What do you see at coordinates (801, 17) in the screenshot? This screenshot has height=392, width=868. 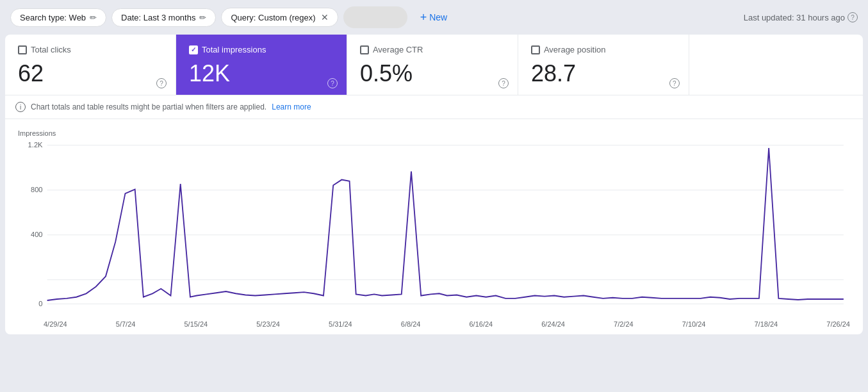 I see `last-updated: Last updated: 31 hours ago ?` at bounding box center [801, 17].